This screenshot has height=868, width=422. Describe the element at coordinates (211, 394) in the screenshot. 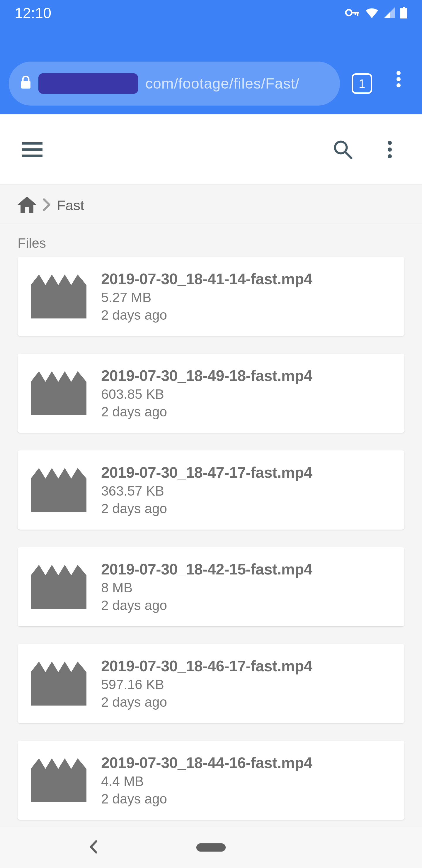

I see `file-card: 2019-07-30_18-49-18-fast.mp4603.85 KB2 d…` at that location.